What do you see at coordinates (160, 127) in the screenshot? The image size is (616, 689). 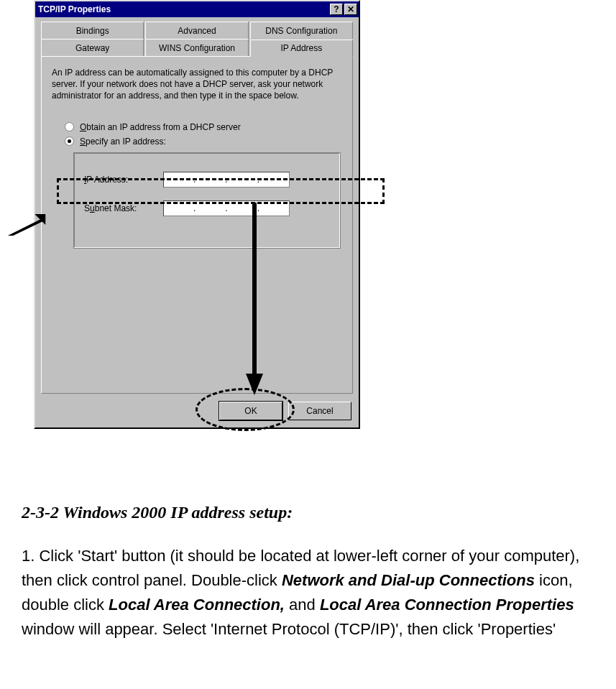 I see `radio-obtain-label: Obtain an IP address from a DHCP server` at bounding box center [160, 127].